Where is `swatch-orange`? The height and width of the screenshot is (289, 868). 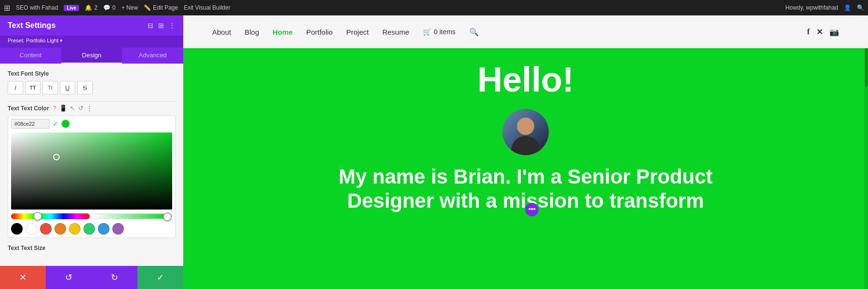
swatch-orange is located at coordinates (60, 229).